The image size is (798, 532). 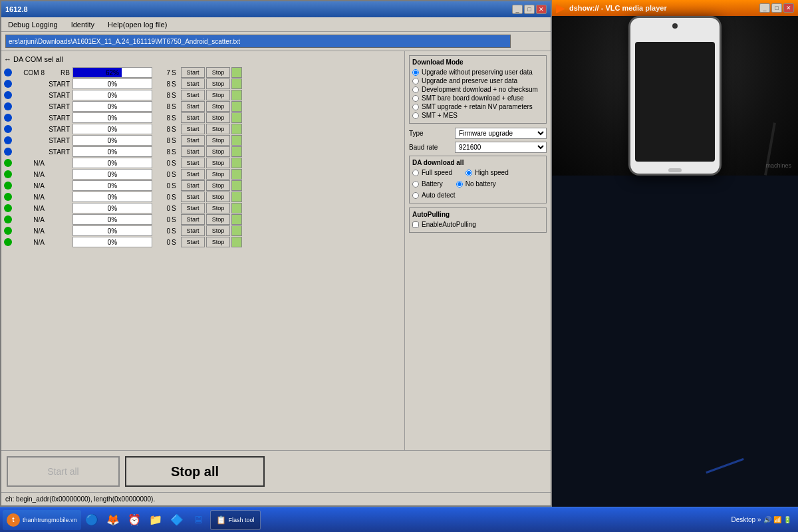 What do you see at coordinates (82, 25) in the screenshot?
I see `menu-identity: Identity` at bounding box center [82, 25].